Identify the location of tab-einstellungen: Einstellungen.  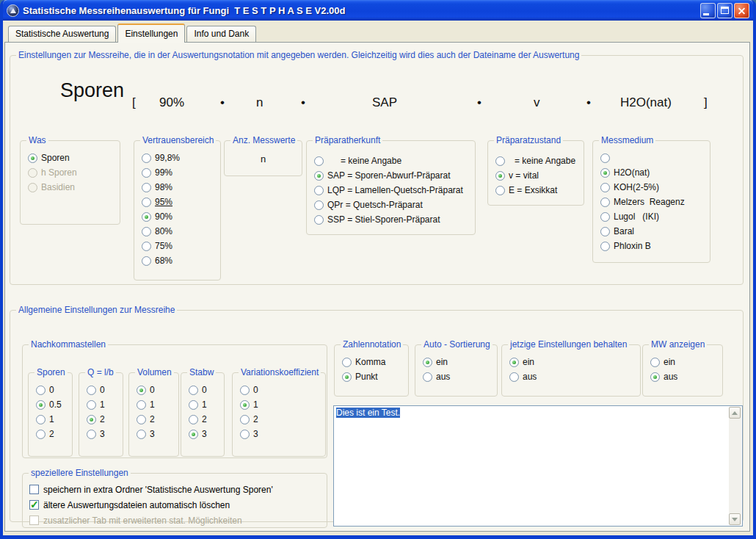
(151, 33).